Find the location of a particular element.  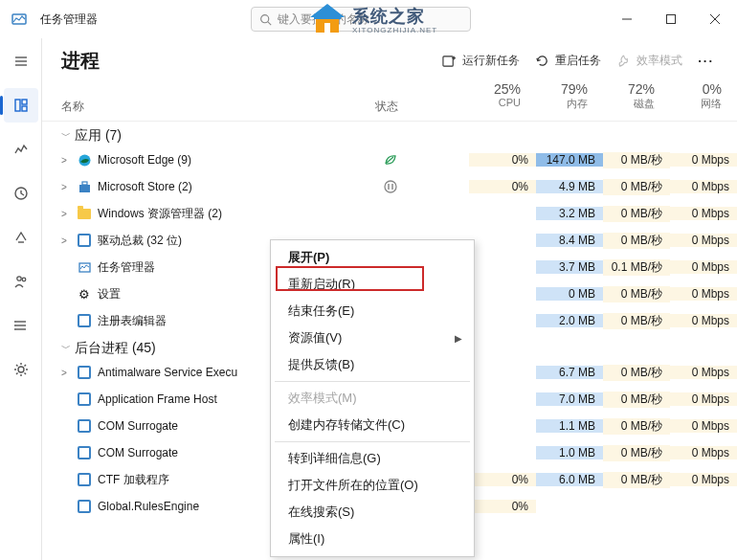

close-button is located at coordinates (715, 19).